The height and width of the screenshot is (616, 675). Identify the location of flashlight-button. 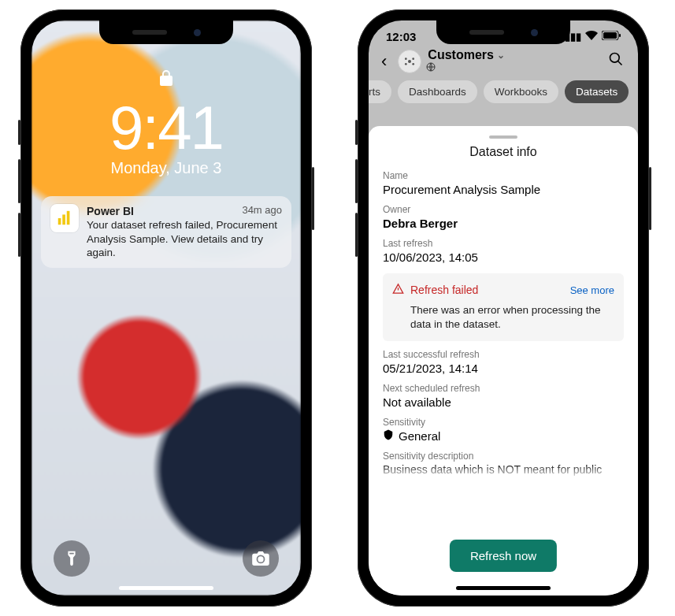
(72, 558).